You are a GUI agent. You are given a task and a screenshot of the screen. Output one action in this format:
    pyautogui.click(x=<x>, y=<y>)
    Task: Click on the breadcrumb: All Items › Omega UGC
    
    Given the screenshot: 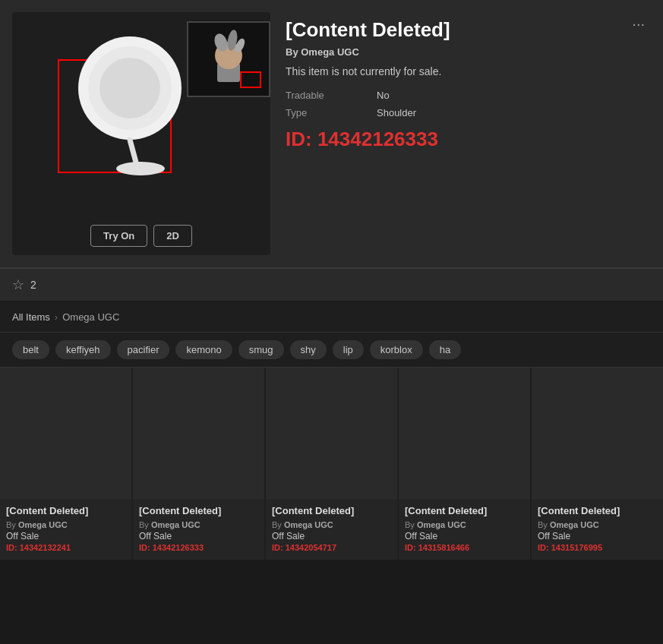 What is the action you would take?
    pyautogui.click(x=331, y=317)
    